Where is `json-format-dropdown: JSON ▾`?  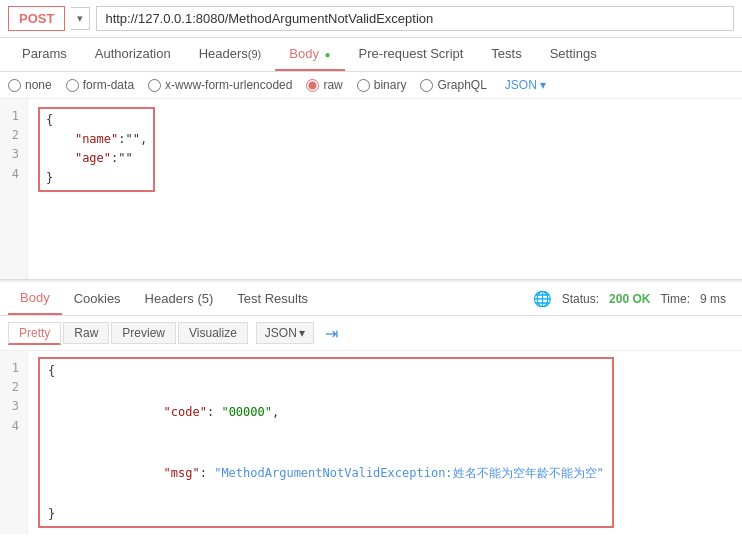
json-format-dropdown: JSON ▾ is located at coordinates (526, 85).